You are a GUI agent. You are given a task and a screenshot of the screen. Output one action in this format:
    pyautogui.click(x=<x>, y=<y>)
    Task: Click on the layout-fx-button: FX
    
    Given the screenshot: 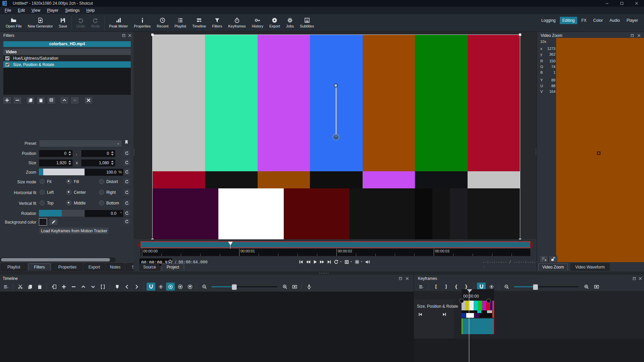 What is the action you would take?
    pyautogui.click(x=584, y=20)
    